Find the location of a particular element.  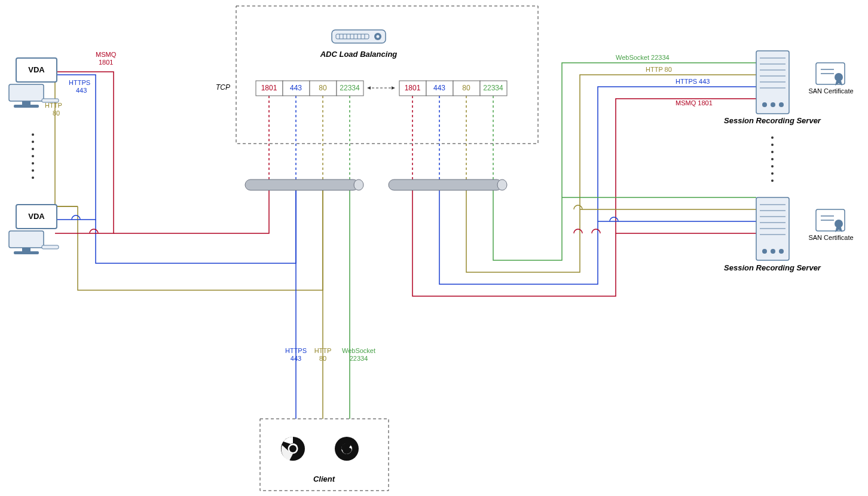

vda-msmq-label-name: MSMQ is located at coordinates (106, 54).